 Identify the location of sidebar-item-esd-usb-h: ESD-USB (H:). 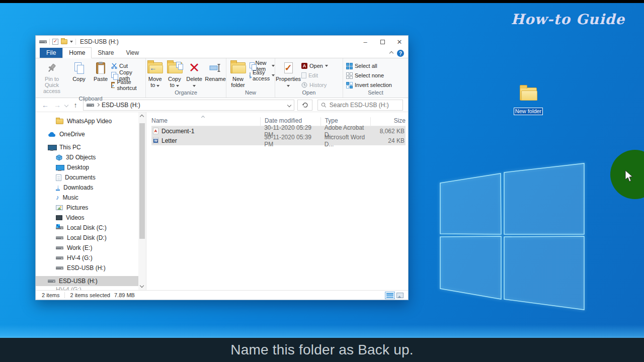
(91, 268).